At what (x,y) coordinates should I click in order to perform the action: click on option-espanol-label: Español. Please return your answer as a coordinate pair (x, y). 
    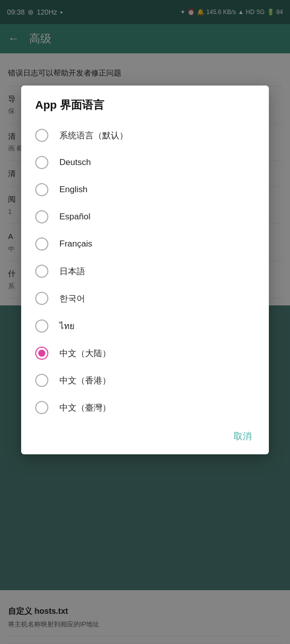
    Looking at the image, I should click on (75, 217).